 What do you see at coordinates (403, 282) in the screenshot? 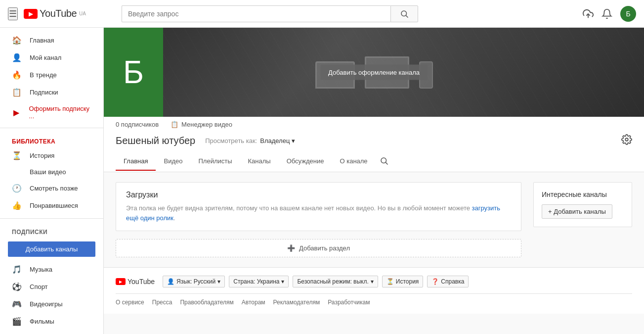
I see `footer-history-button: ⏳ История` at bounding box center [403, 282].